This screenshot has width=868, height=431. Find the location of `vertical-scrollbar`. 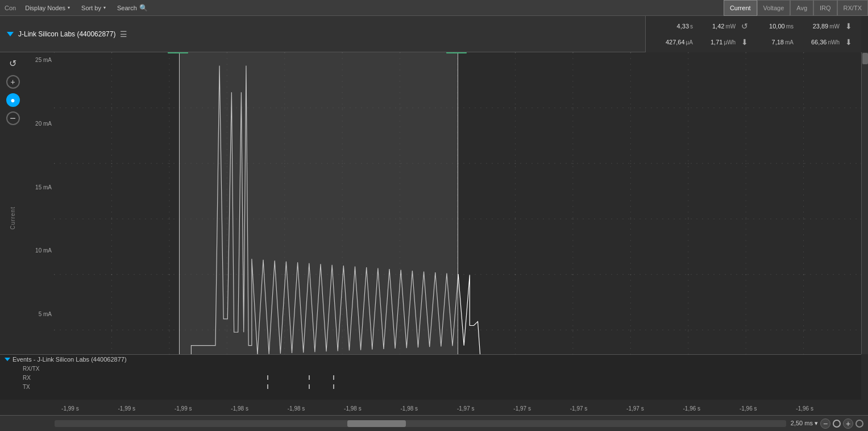

vertical-scrollbar is located at coordinates (865, 204).